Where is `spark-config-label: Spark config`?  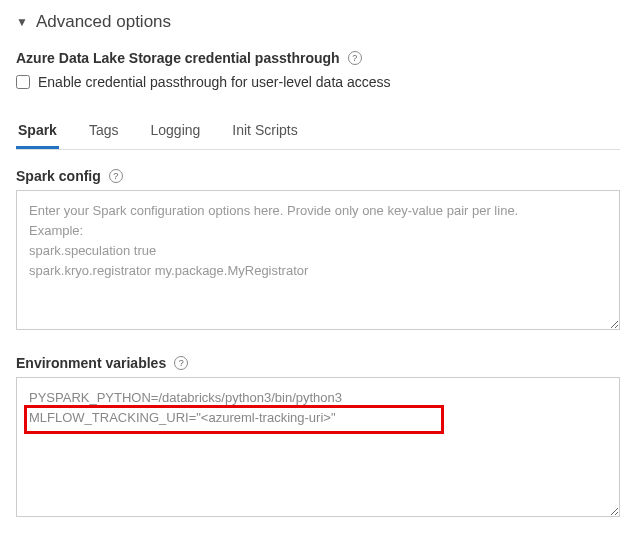 spark-config-label: Spark config is located at coordinates (58, 176).